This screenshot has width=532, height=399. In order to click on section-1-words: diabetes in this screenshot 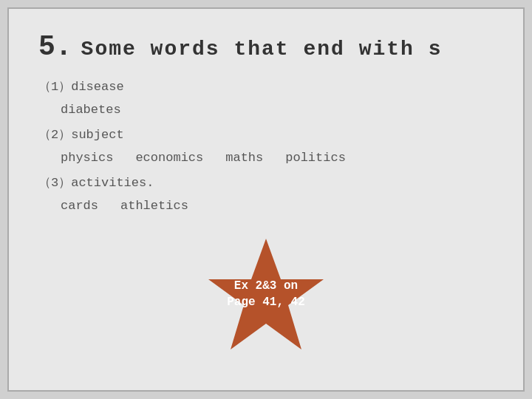, I will do `click(277, 111)`.